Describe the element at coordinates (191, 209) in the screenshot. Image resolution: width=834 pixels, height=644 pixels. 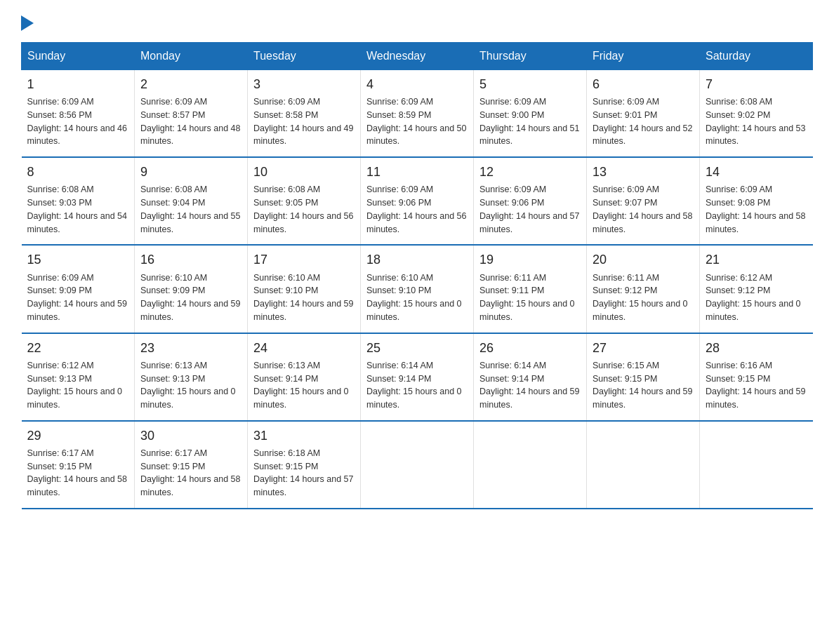
I see `day-info: Sunrise: 6:08 AM Sunset: 9:04 PM Dayligh…` at that location.